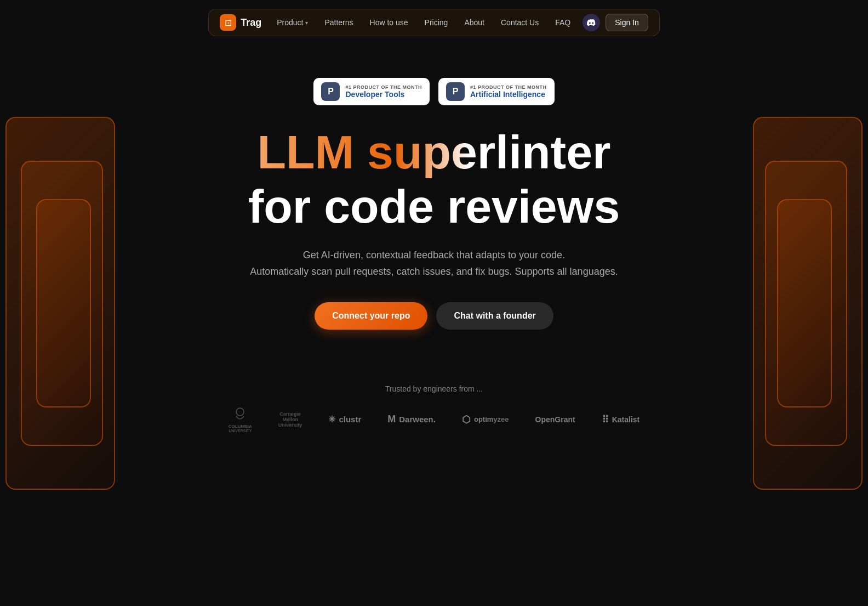  Describe the element at coordinates (563, 22) in the screenshot. I see `nav-item-faq: FAQ` at that location.